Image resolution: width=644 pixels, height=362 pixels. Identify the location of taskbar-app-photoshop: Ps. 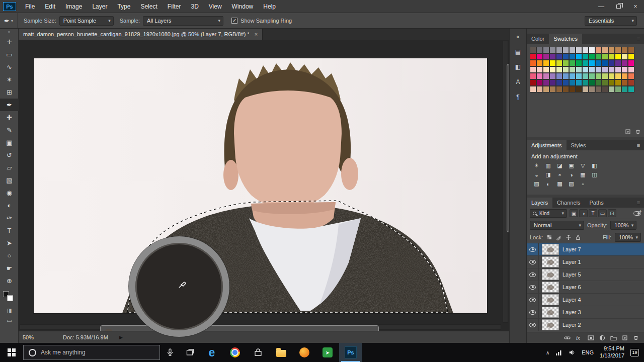
(351, 352).